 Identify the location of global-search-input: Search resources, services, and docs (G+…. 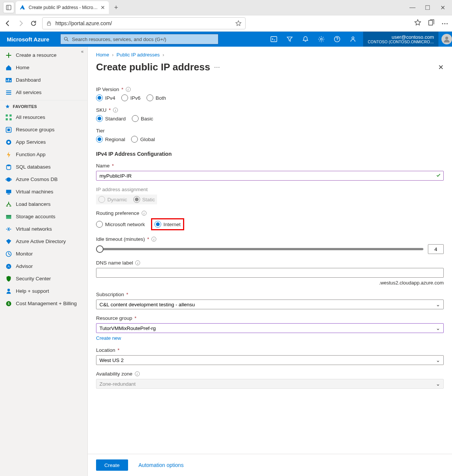
(139, 39).